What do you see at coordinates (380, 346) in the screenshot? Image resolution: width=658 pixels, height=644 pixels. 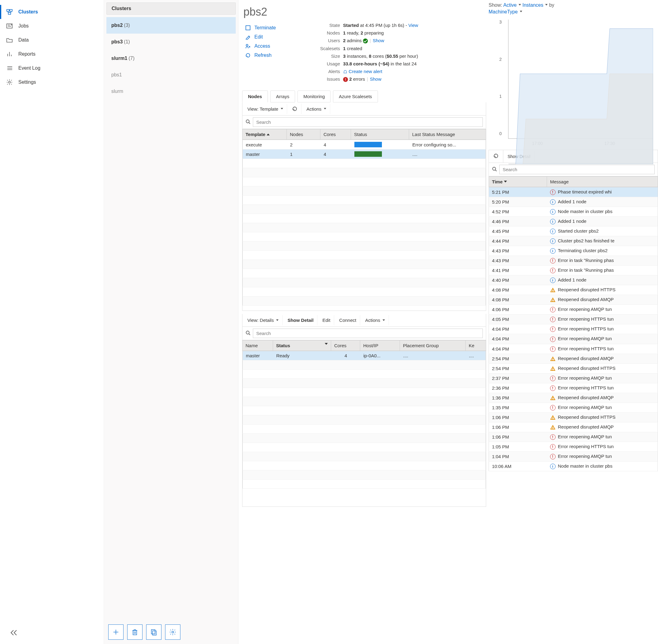 I see `col-host/ip: Host/IP` at bounding box center [380, 346].